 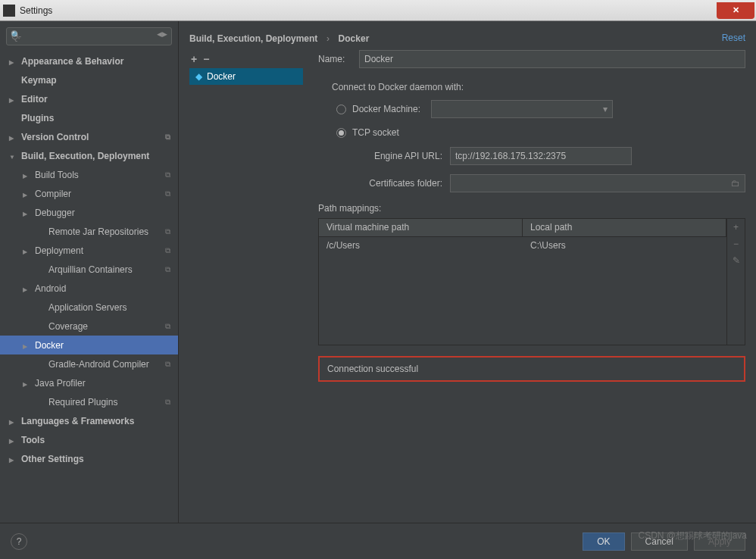 What do you see at coordinates (378, 541) in the screenshot?
I see `bottombar: ? OK Cancel Apply` at bounding box center [378, 541].